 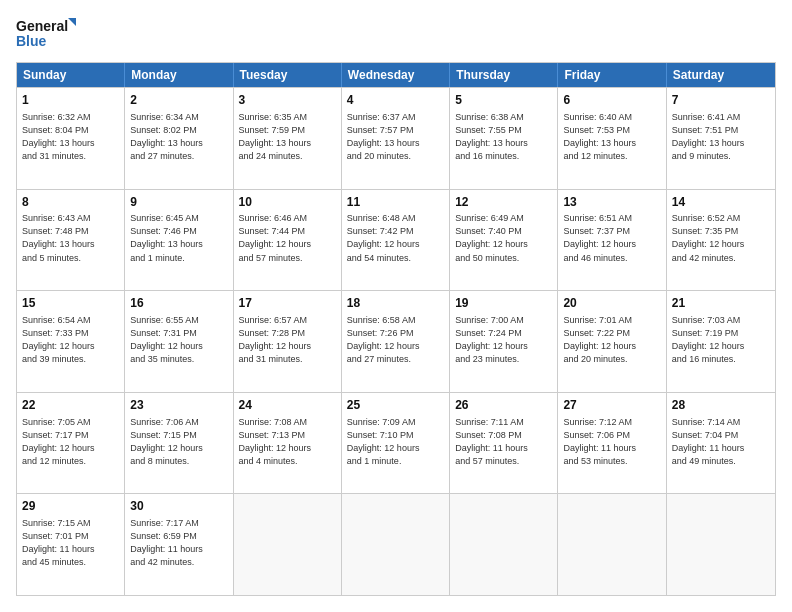 I want to click on day-number: 11, so click(x=396, y=202).